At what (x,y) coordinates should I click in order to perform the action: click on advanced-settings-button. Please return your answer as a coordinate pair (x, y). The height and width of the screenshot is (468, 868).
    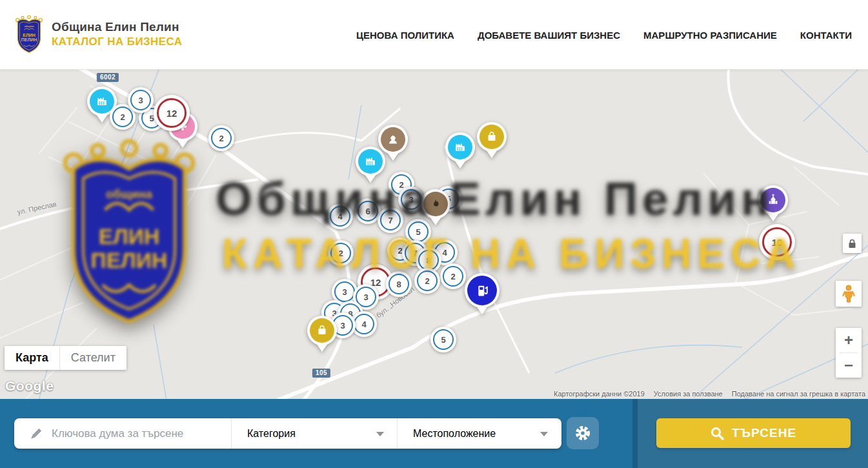
    Looking at the image, I should click on (583, 433).